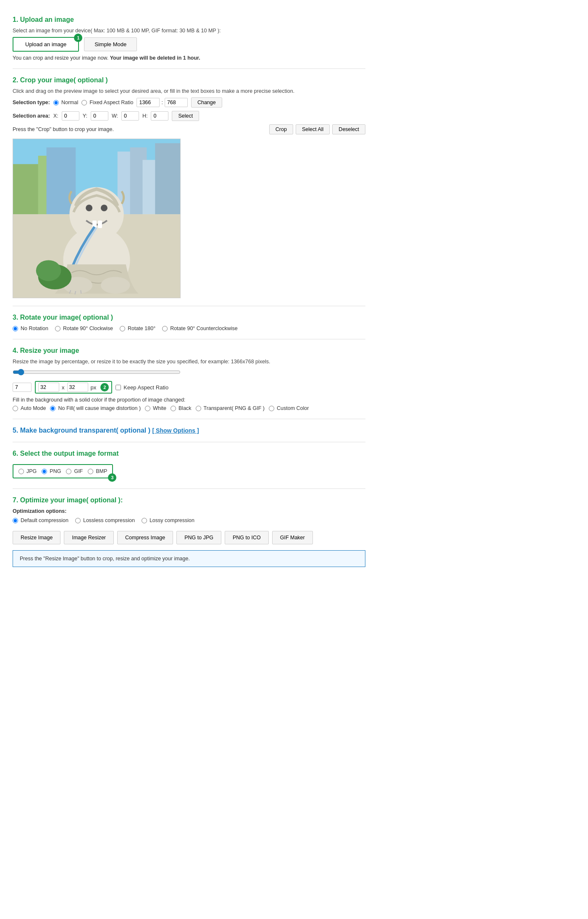 The image size is (588, 919). Describe the element at coordinates (46, 45) in the screenshot. I see `upload-image-button: Upload an image 1` at that location.